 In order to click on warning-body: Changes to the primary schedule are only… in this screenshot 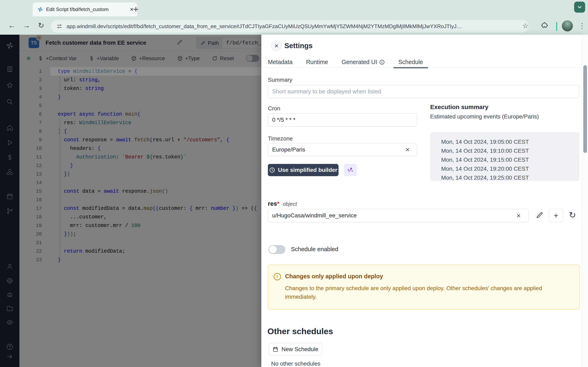, I will do `click(427, 293)`.